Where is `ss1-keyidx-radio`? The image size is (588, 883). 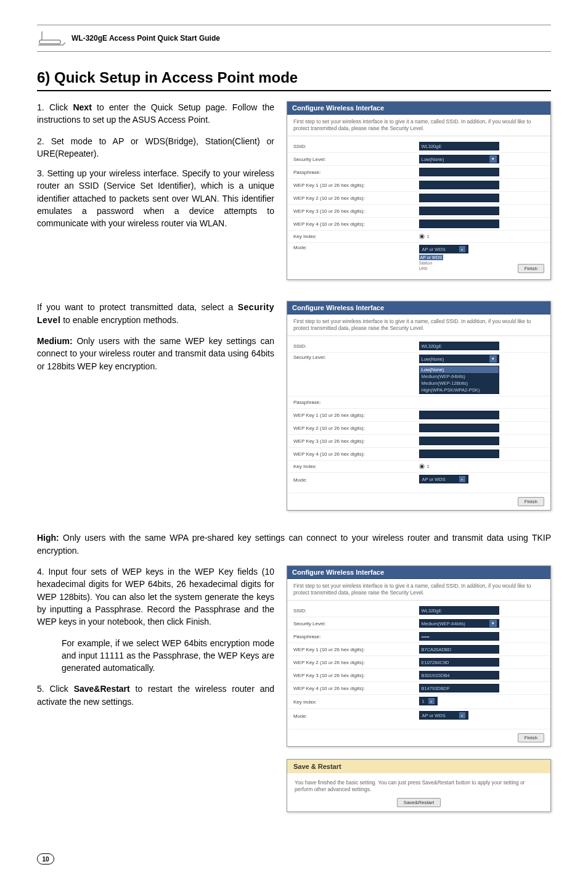
ss1-keyidx-radio is located at coordinates (422, 237).